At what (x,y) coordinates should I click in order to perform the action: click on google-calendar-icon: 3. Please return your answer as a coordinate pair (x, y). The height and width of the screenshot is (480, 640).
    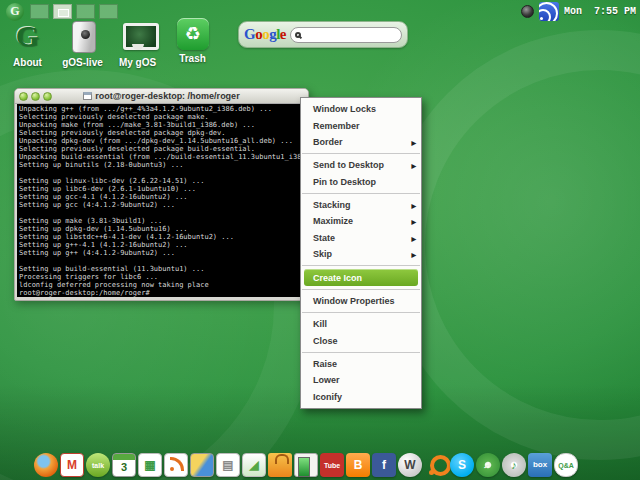
    Looking at the image, I should click on (124, 465).